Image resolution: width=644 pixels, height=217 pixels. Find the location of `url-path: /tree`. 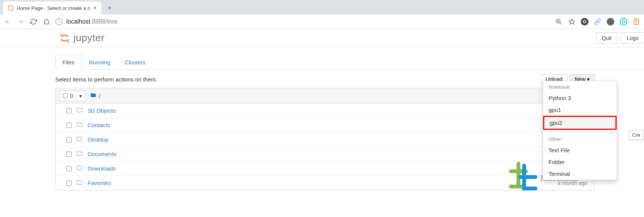

url-path: /tree is located at coordinates (112, 21).